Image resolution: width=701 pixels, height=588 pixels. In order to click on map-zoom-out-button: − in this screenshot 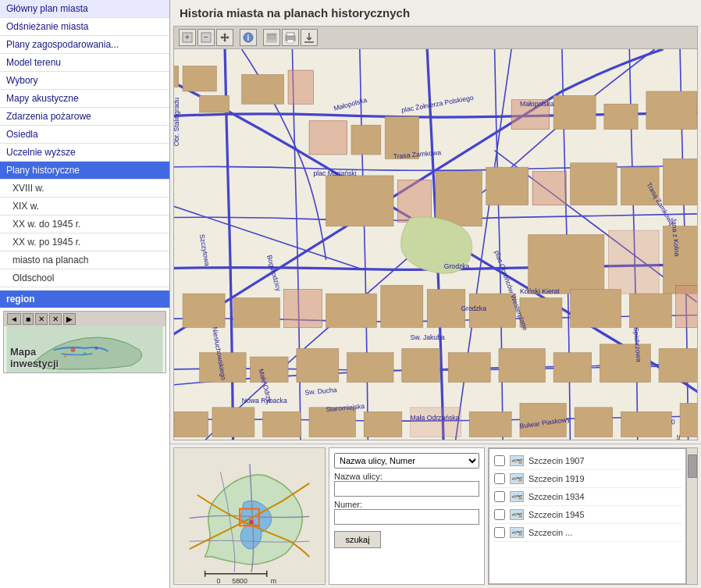, I will do `click(206, 37)`.